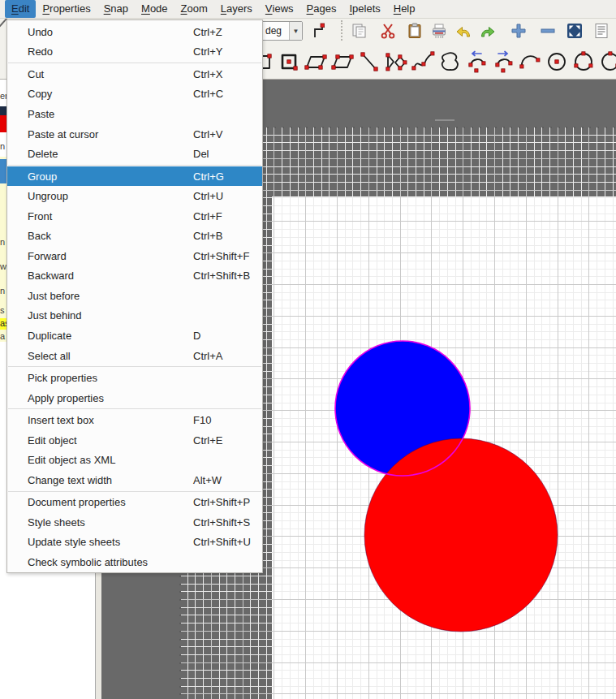 The height and width of the screenshot is (699, 616). Describe the element at coordinates (135, 336) in the screenshot. I see `menu-item-duplicate: DuplicateD` at that location.